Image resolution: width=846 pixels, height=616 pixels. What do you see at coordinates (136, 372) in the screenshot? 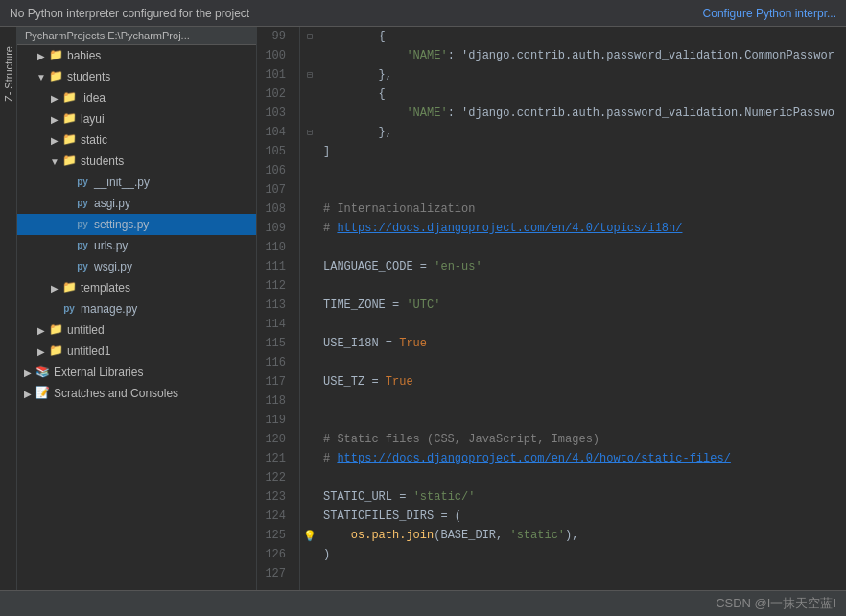
I see `tree-item-ext_libs: ▶📚External Libraries` at bounding box center [136, 372].